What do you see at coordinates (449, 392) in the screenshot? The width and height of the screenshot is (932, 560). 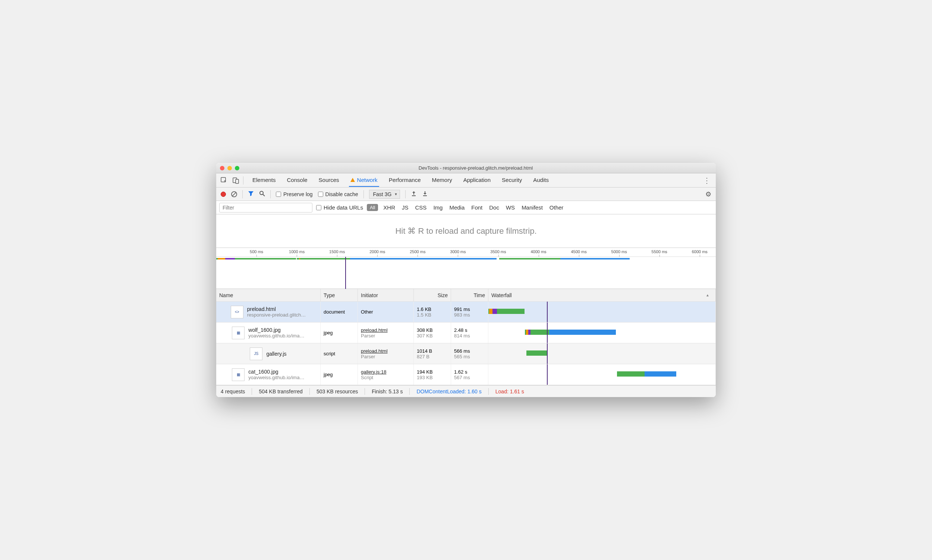 I see `dom-content-loaded: DOMContentLoaded: 1.60 s` at bounding box center [449, 392].